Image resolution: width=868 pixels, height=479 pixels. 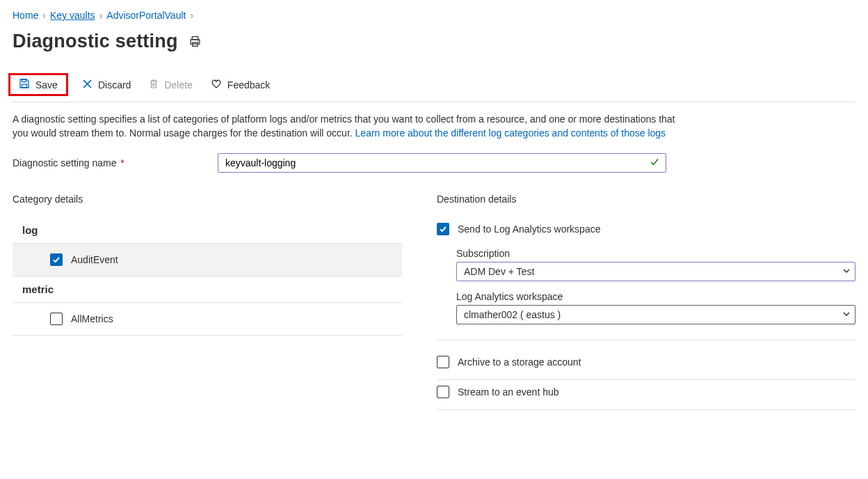 I want to click on discard-button: Discard, so click(x=106, y=85).